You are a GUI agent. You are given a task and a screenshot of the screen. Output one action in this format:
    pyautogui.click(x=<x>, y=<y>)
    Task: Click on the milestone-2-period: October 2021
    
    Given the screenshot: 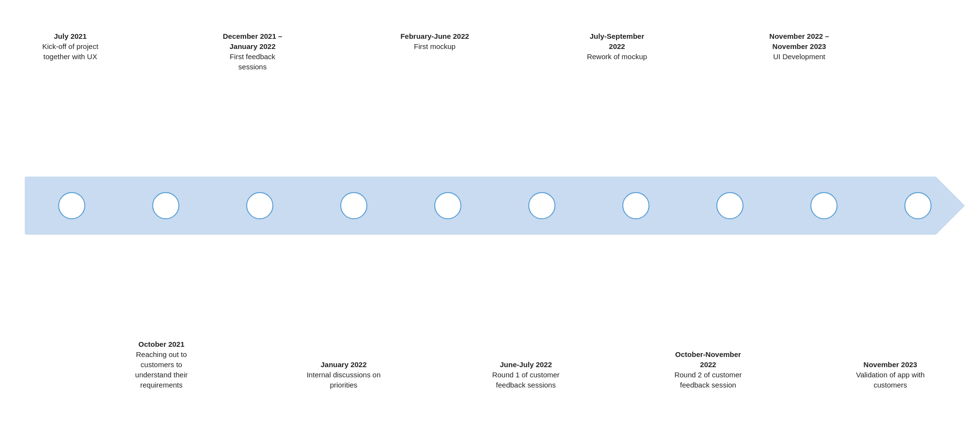 What is the action you would take?
    pyautogui.click(x=161, y=344)
    